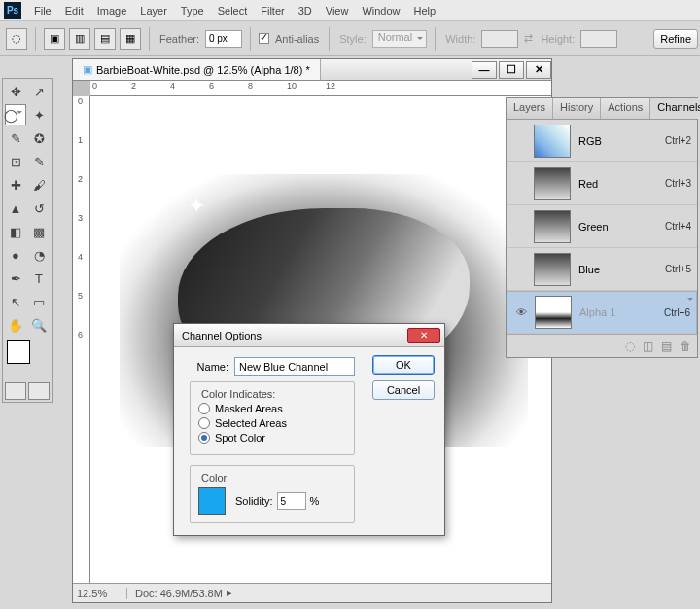  What do you see at coordinates (27, 240) in the screenshot?
I see `toolbox: ✥↗ ◯✦ ✎✪ ⊡✎ ✚🖌 ▲↺ ◧▩ ●◔ ✒T ↖▭ ✋🔍` at bounding box center [27, 240].